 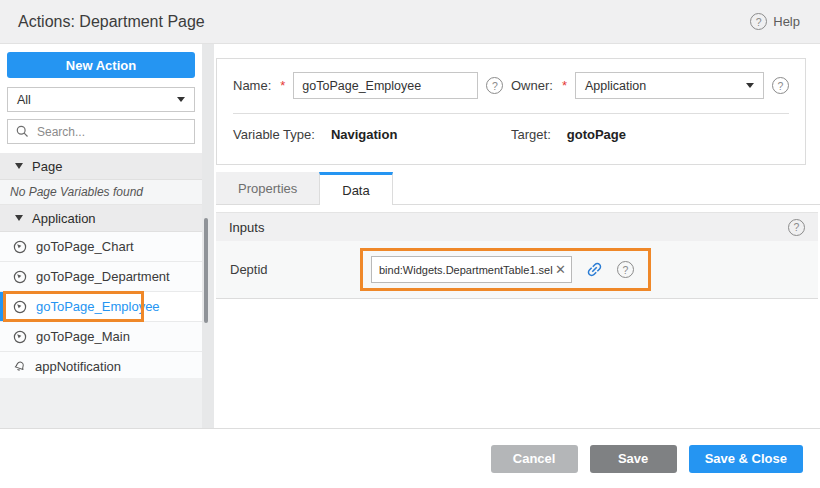 What do you see at coordinates (101, 192) in the screenshot?
I see `page-empty-message: No Page Variables found` at bounding box center [101, 192].